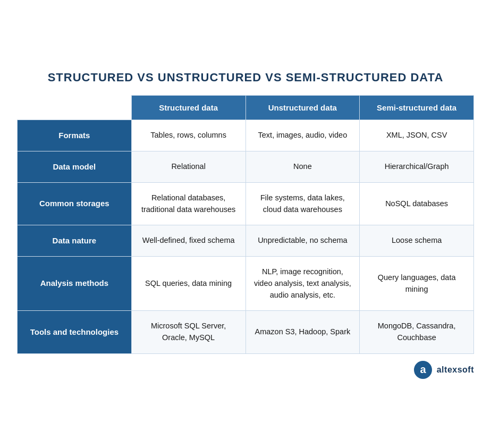 The width and height of the screenshot is (491, 448). I want to click on row-cell: Relational databases, traditional data w…, so click(188, 204).